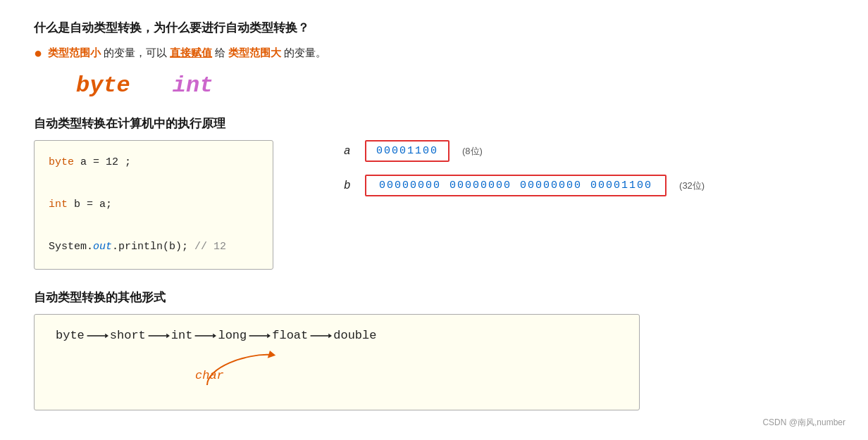 The height and width of the screenshot is (440, 868). What do you see at coordinates (804, 422) in the screenshot?
I see `watermark: CSDN @南风,number` at bounding box center [804, 422].